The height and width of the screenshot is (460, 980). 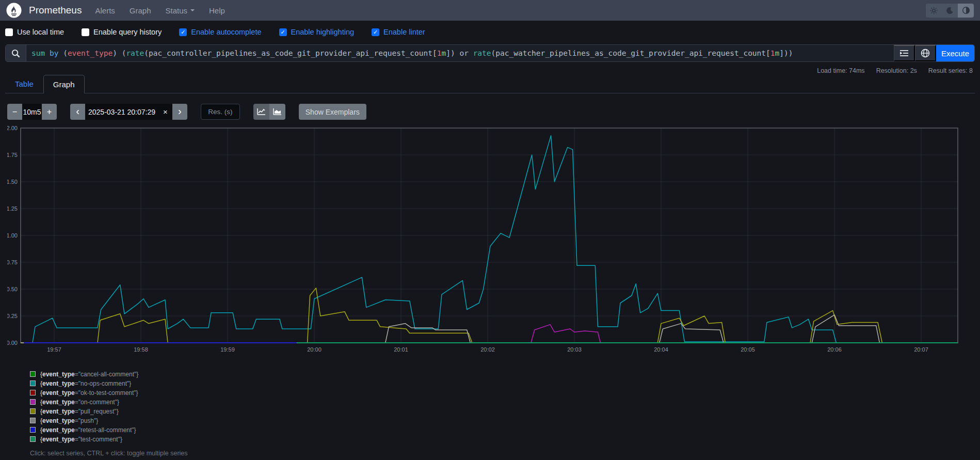 I want to click on legend-item-test-comment: {event_type="test-comment"}, so click(x=505, y=439).